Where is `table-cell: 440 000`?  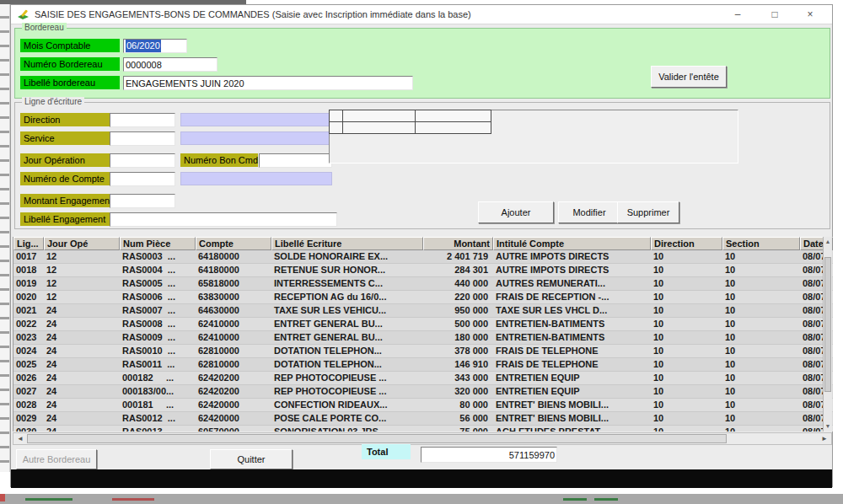 table-cell: 440 000 is located at coordinates (459, 284).